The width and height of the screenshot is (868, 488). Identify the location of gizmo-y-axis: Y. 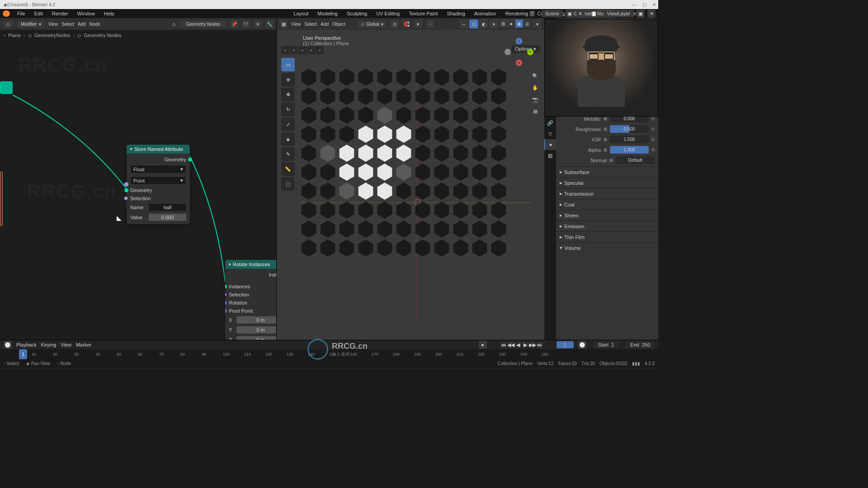
(530, 52).